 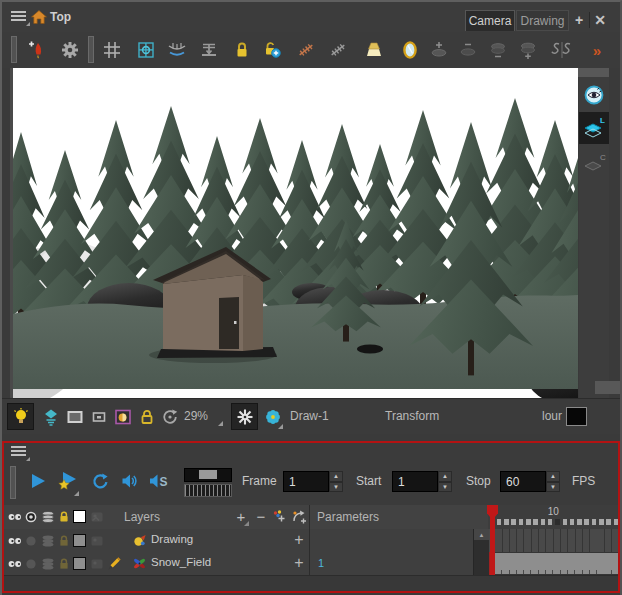 I want to click on lock-all-icon, so click(x=64, y=516).